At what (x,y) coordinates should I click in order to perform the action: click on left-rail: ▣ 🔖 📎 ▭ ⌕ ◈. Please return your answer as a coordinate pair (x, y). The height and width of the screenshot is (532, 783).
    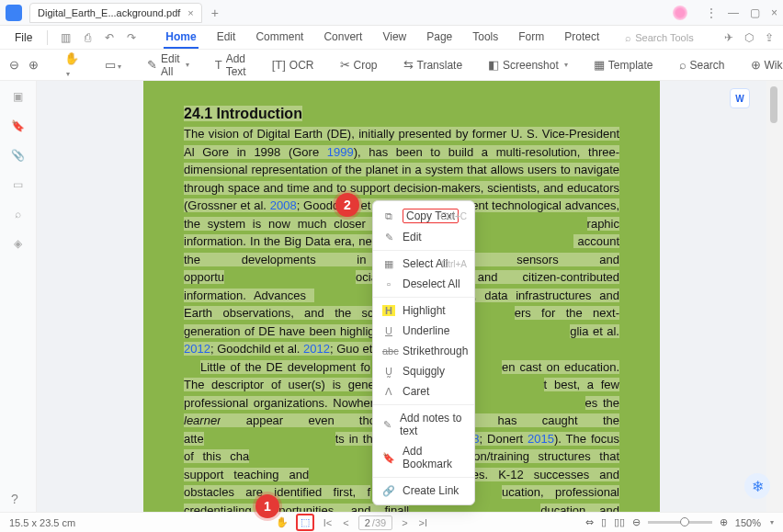
    Looking at the image, I should click on (18, 296).